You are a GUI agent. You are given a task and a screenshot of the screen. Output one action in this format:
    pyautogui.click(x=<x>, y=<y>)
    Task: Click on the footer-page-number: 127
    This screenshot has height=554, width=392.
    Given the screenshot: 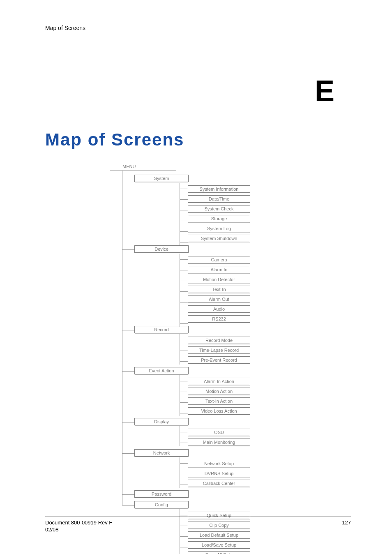 What is the action you would take?
    pyautogui.click(x=346, y=526)
    